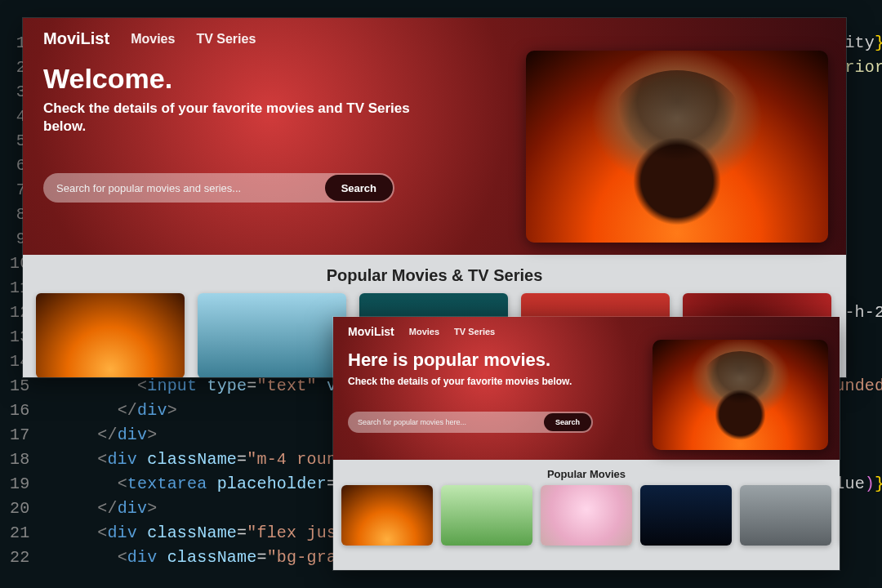 This screenshot has height=588, width=882. I want to click on section-title-popular: Popular Movies, so click(586, 472).